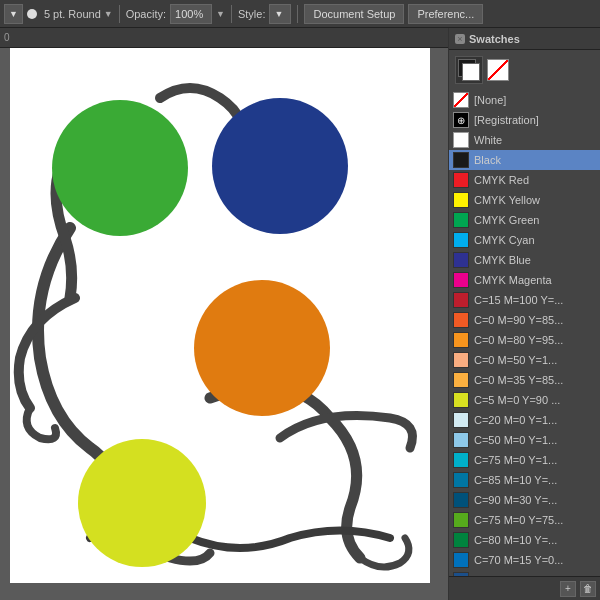  Describe the element at coordinates (518, 560) in the screenshot. I see `swatch-name-23: C=70 M=15 Y=0...` at that location.